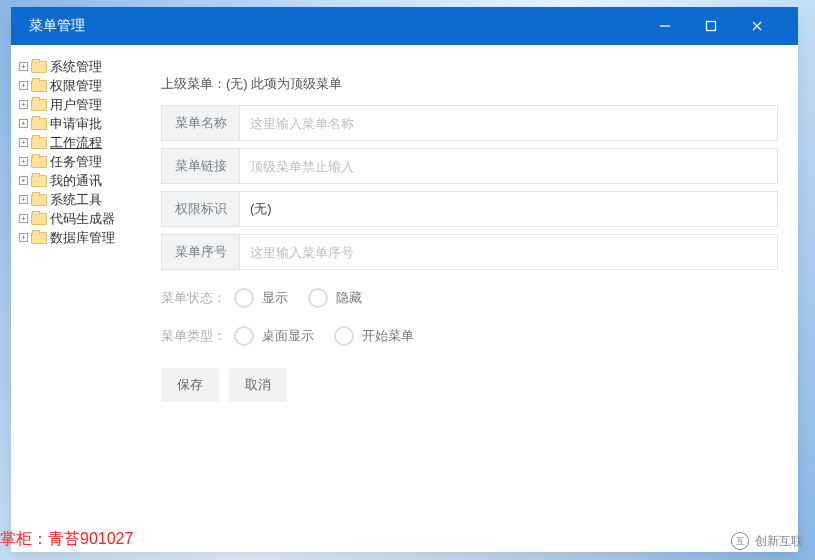 Image resolution: width=815 pixels, height=560 pixels. What do you see at coordinates (470, 123) in the screenshot?
I see `field-name-row: 菜单名称` at bounding box center [470, 123].